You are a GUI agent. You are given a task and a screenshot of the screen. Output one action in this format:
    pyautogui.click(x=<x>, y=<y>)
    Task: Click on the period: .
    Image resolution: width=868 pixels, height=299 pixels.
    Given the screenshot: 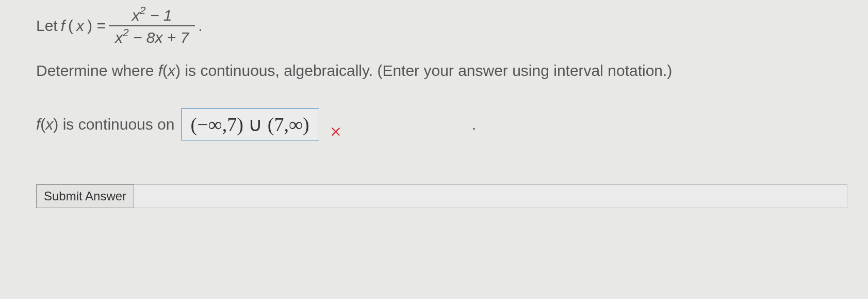 What is the action you would take?
    pyautogui.click(x=200, y=26)
    